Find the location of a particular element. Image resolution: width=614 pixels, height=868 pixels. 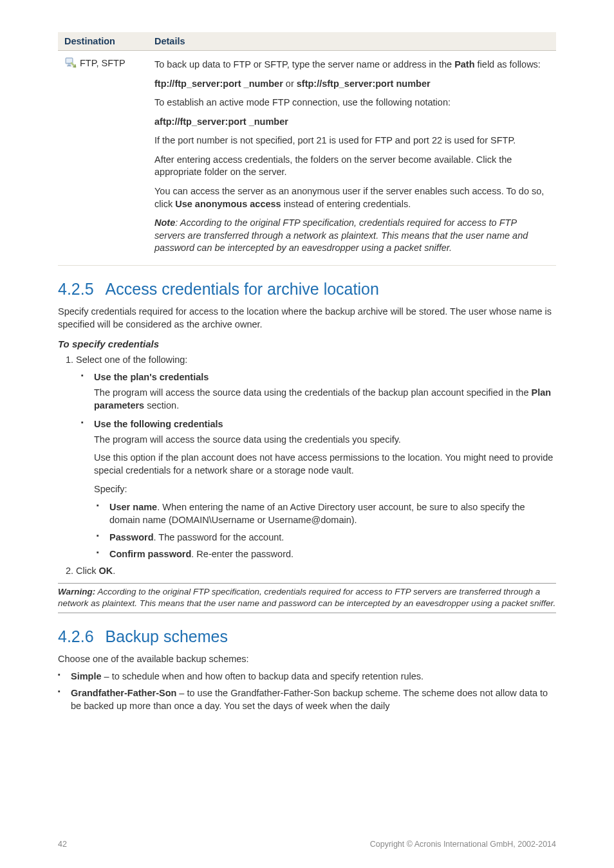

list-item: Use the plan's credentials The program w… is located at coordinates (325, 391).